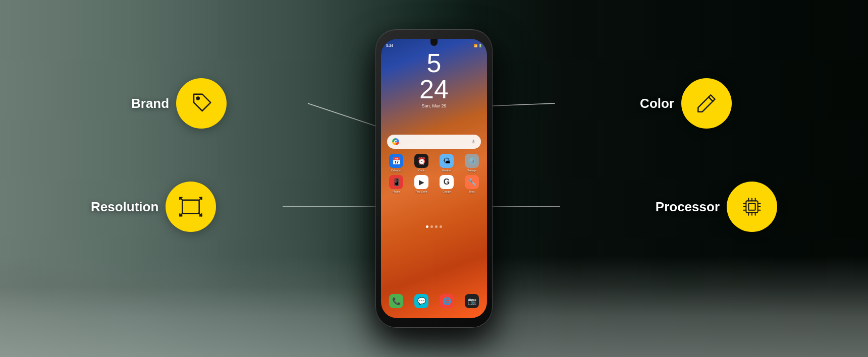 The image size is (868, 357). What do you see at coordinates (201, 103) in the screenshot?
I see `brand-circle` at bounding box center [201, 103].